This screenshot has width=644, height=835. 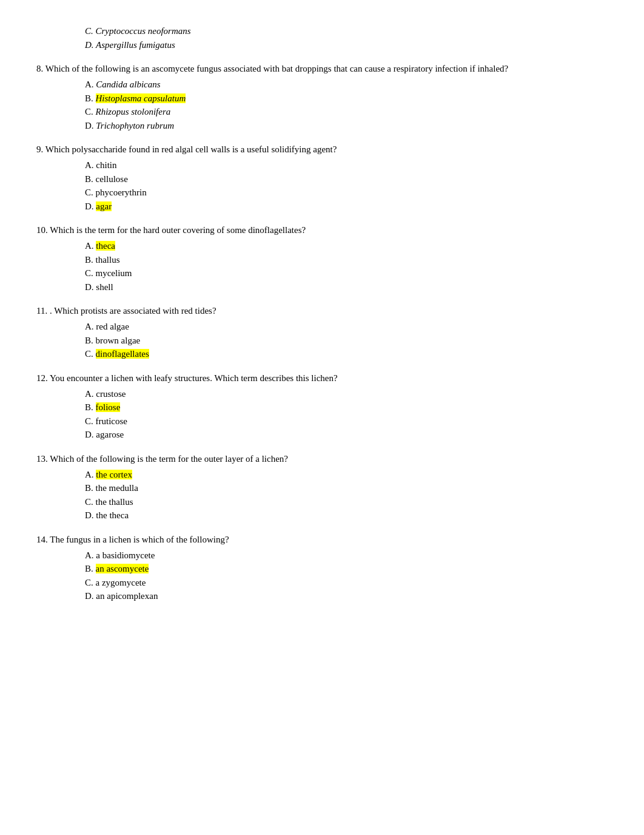 What do you see at coordinates (322, 568) in the screenshot?
I see `question-q14: 14. The fungus in a lichen is which of t…` at bounding box center [322, 568].